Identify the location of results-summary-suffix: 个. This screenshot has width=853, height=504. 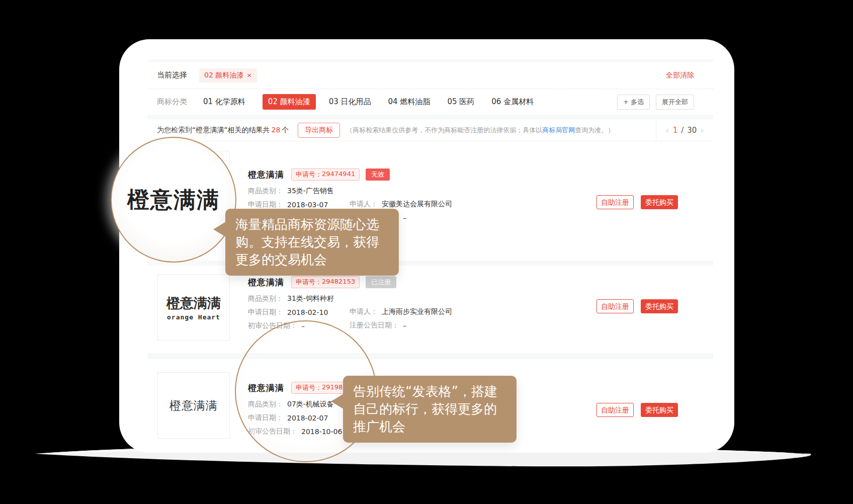
(285, 130).